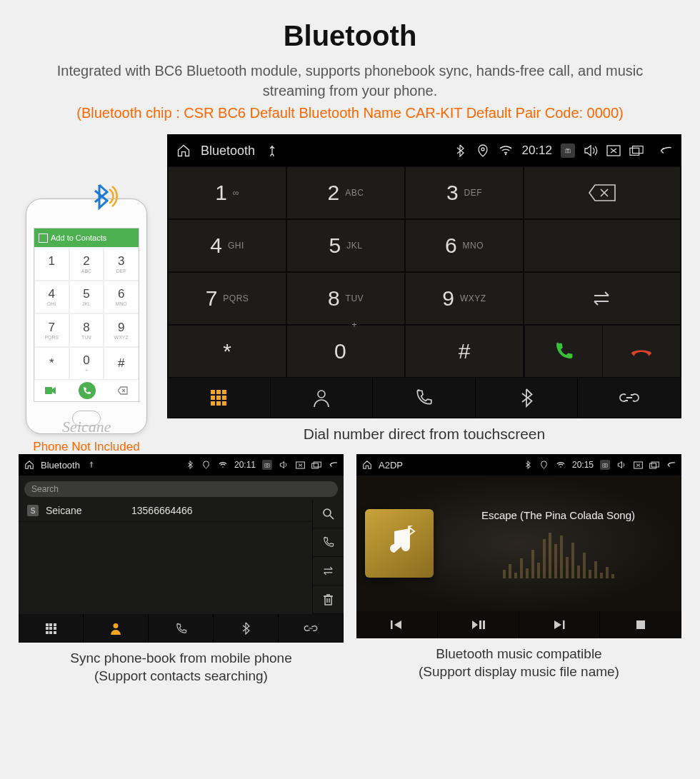  I want to click on key-6: 6MNO, so click(464, 246).